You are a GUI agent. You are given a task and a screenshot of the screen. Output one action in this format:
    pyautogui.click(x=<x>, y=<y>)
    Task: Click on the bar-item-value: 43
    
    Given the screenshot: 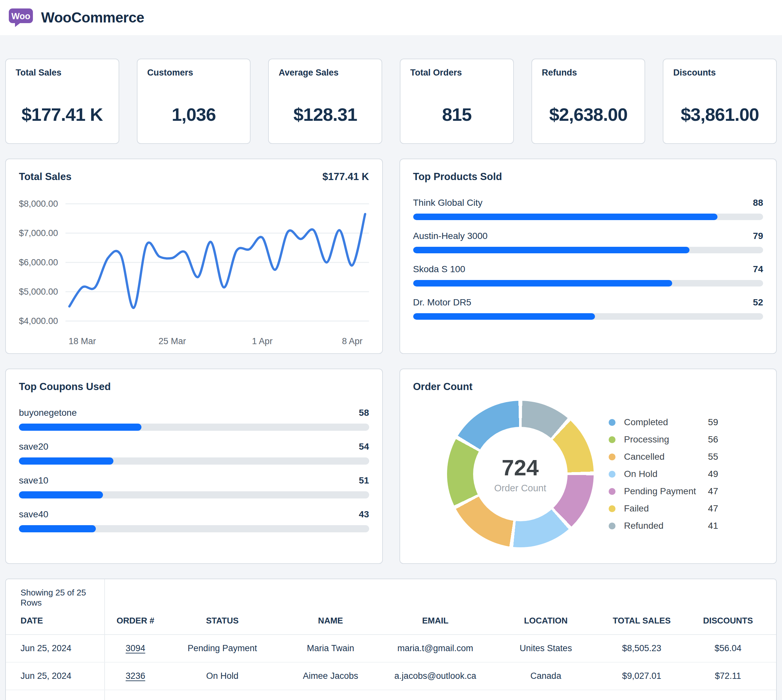 What is the action you would take?
    pyautogui.click(x=364, y=515)
    